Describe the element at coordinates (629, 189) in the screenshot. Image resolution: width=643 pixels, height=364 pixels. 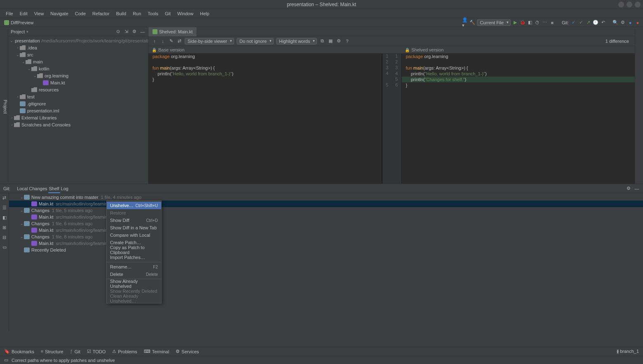
I see `git-panel-settings-icon: ⚙` at that location.